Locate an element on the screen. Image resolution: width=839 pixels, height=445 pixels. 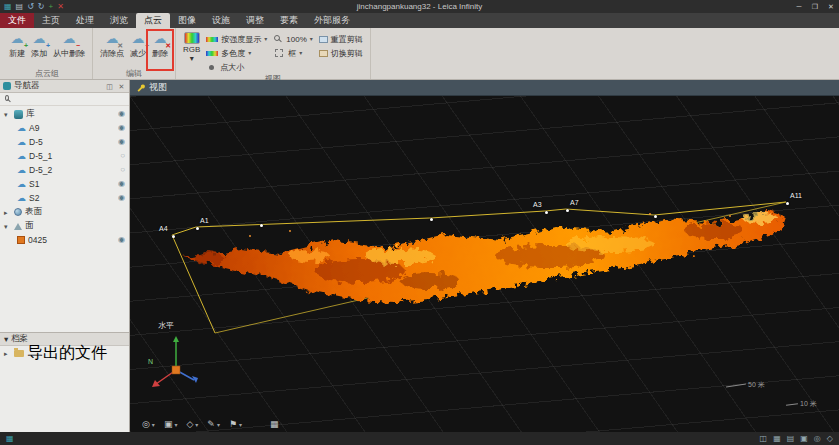
reduce-points-button: 减少 is located at coordinates (138, 46).